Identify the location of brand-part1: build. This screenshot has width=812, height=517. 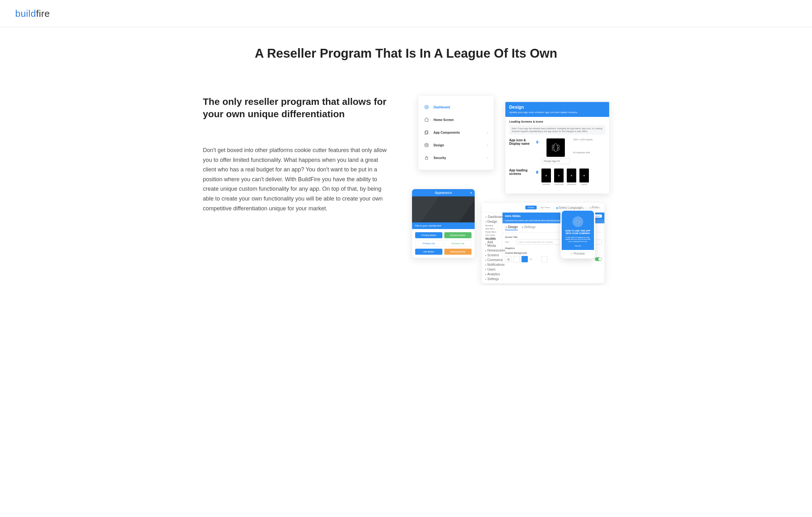
(26, 13).